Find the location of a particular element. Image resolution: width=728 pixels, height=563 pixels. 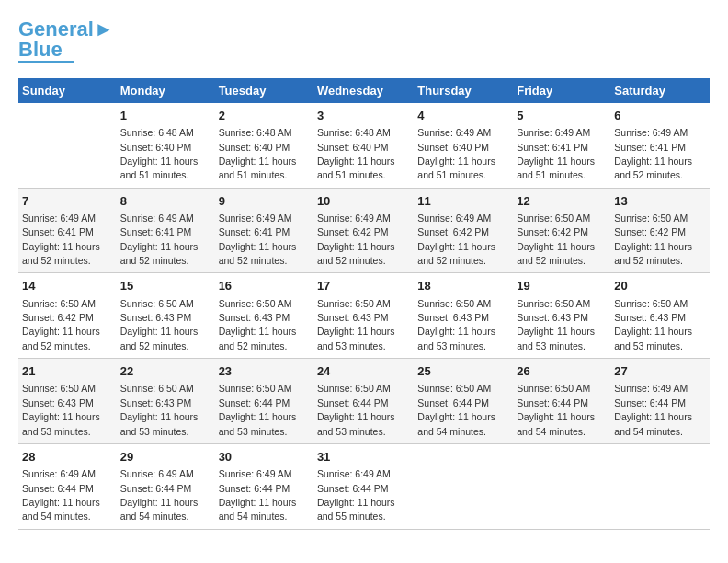

day-cell: 12Sunrise: 6:50 AM Sunset: 6:42 PM Dayli… is located at coordinates (562, 230).